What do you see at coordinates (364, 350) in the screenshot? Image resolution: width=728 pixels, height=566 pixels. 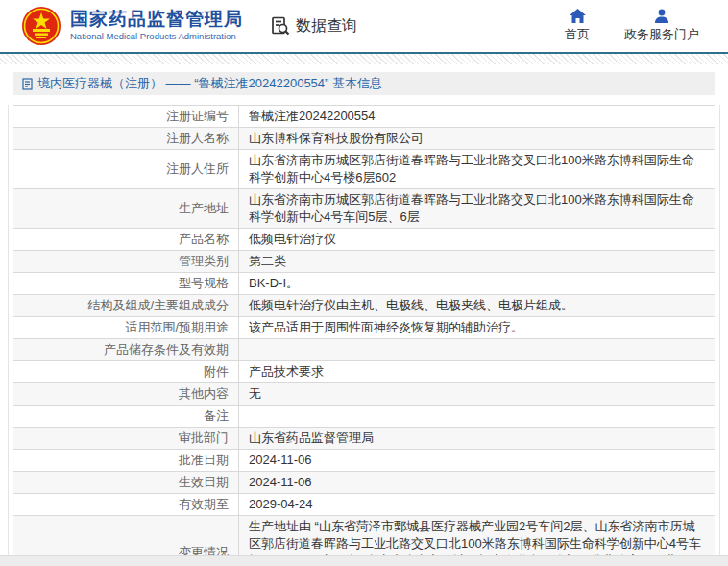 I see `table-row: 产品储存条件及有效期` at bounding box center [364, 350].